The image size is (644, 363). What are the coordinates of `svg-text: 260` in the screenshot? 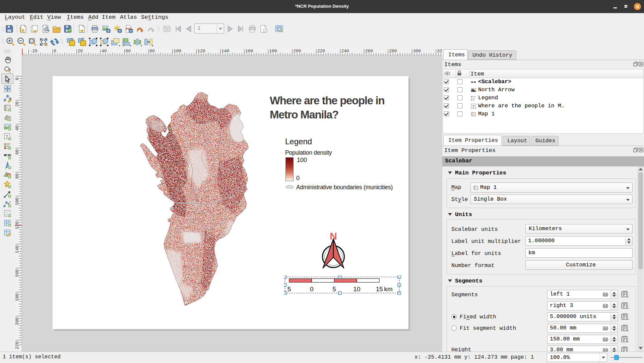 It's located at (369, 51).